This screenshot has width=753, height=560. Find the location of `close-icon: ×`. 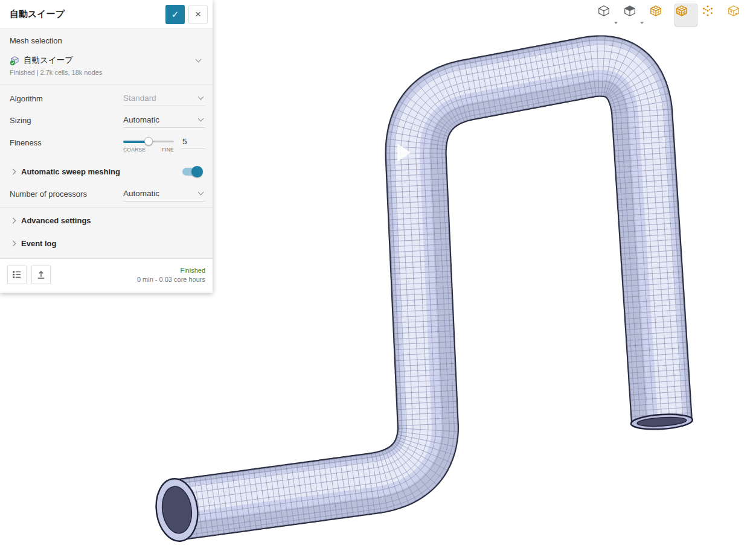

close-icon: × is located at coordinates (198, 14).